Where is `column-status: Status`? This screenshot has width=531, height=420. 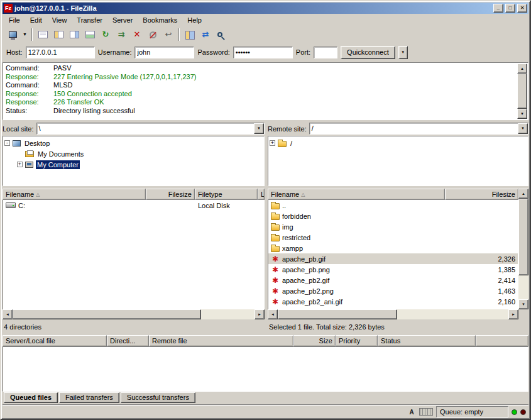 column-status: Status is located at coordinates (427, 341).